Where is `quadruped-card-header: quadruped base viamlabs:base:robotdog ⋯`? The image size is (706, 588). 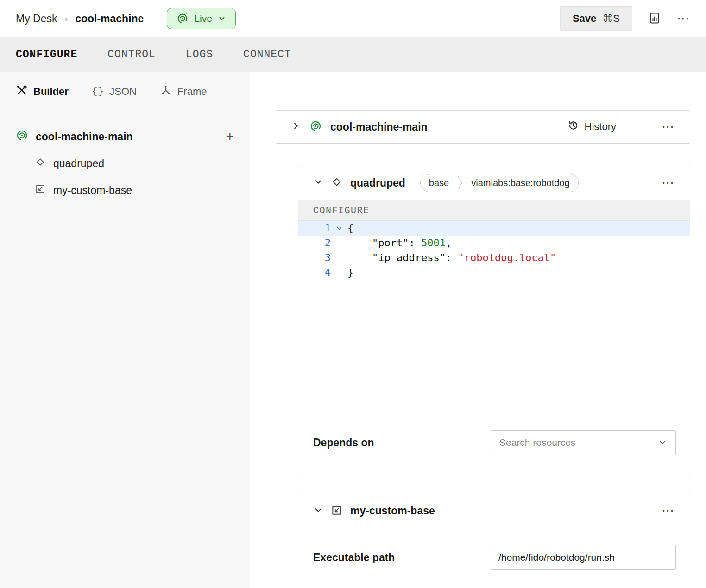
quadruped-card-header: quadruped base viamlabs:base:robotdog ⋯ is located at coordinates (494, 183).